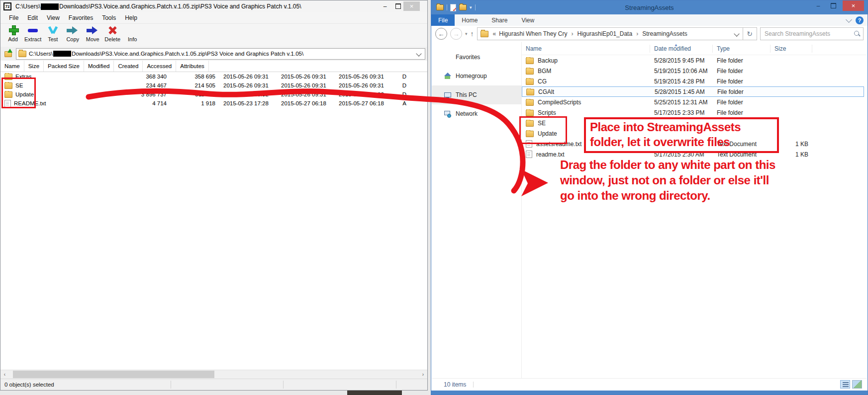 The width and height of the screenshot is (868, 395). I want to click on selection-status: 0 object(s) selected, so click(29, 385).